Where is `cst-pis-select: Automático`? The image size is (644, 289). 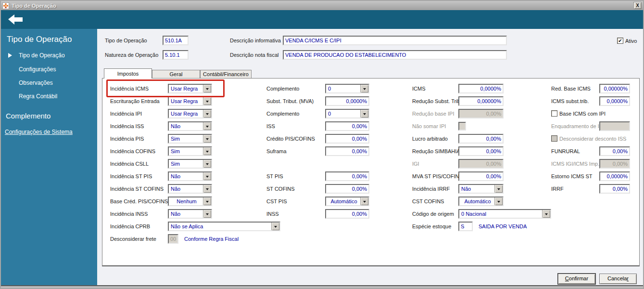
cst-pis-select: Automático is located at coordinates (347, 201).